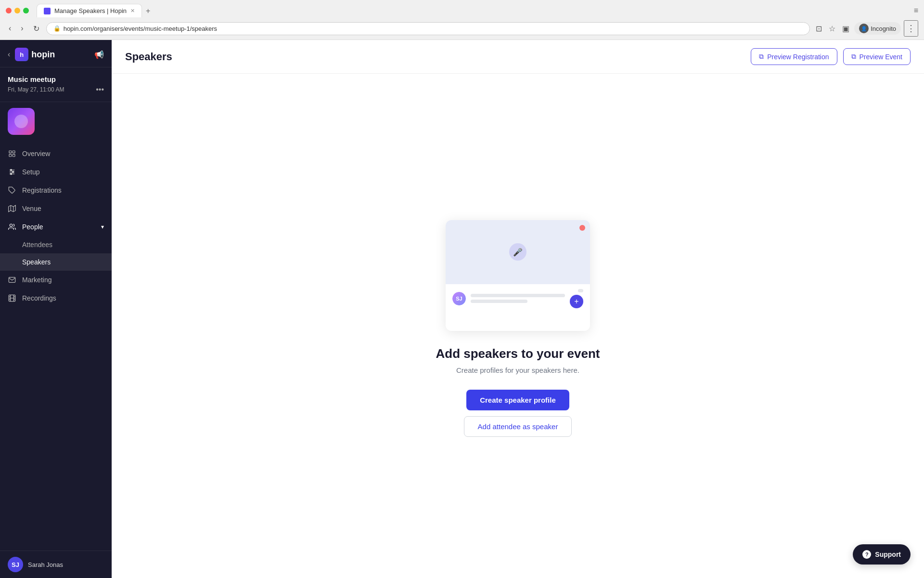 Image resolution: width=924 pixels, height=578 pixels. What do you see at coordinates (9, 11) in the screenshot?
I see `close-window-button` at bounding box center [9, 11].